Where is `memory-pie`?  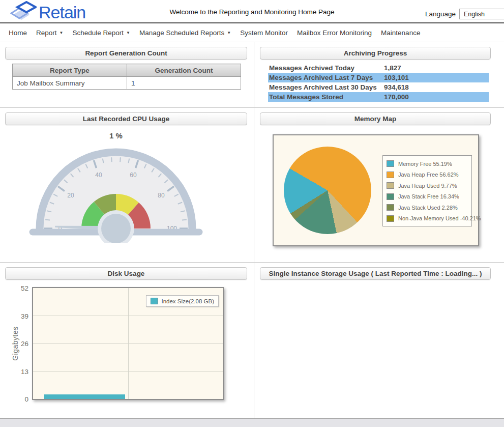
memory-pie is located at coordinates (328, 190).